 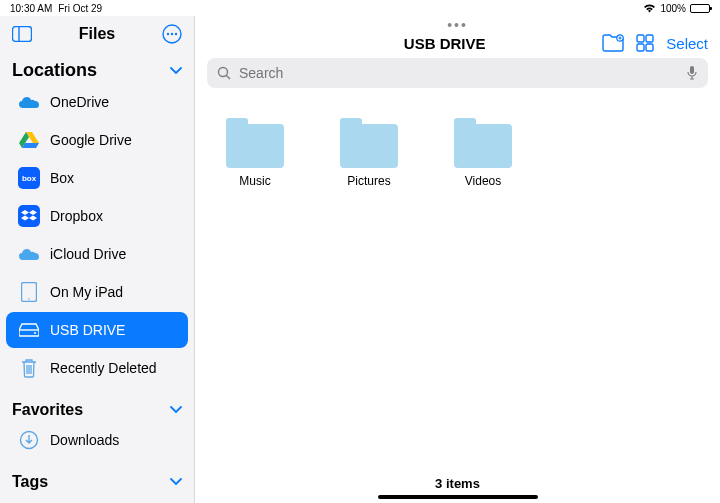 I want to click on sidebar-toggle-icon, so click(x=22, y=34).